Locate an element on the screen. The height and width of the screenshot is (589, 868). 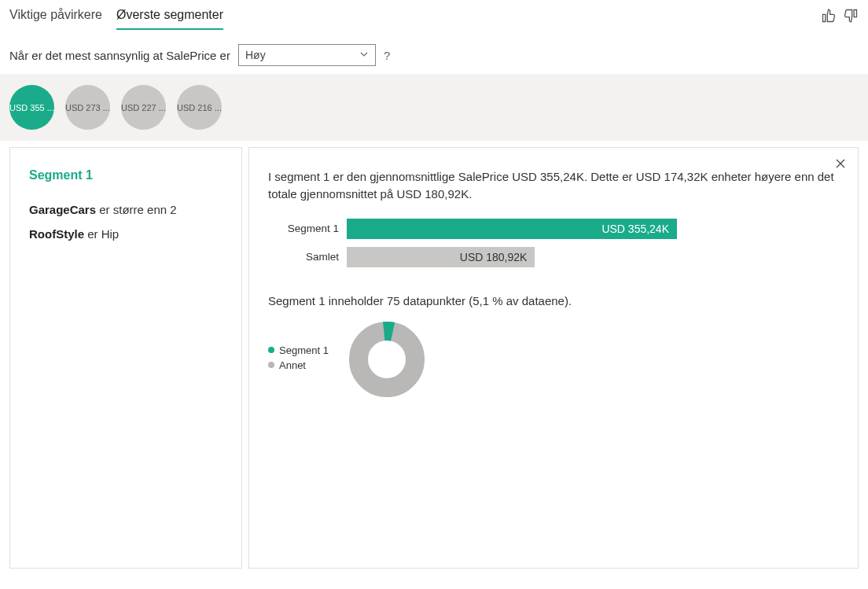
condition-field: RoofStyle is located at coordinates (57, 234).